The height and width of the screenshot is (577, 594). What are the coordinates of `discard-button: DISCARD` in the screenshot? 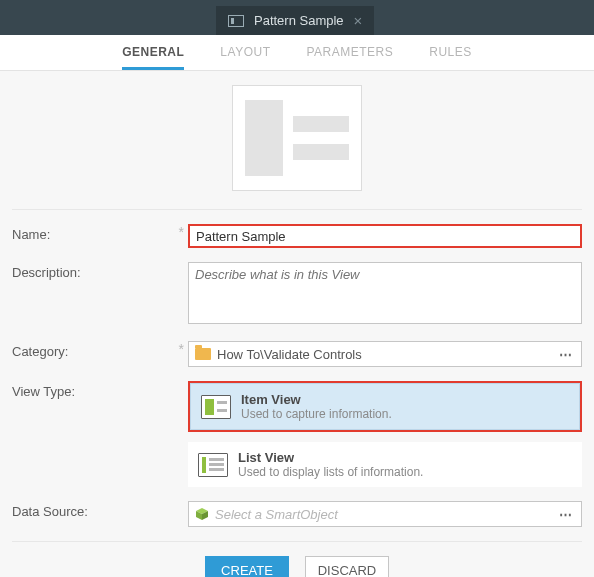 It's located at (347, 566).